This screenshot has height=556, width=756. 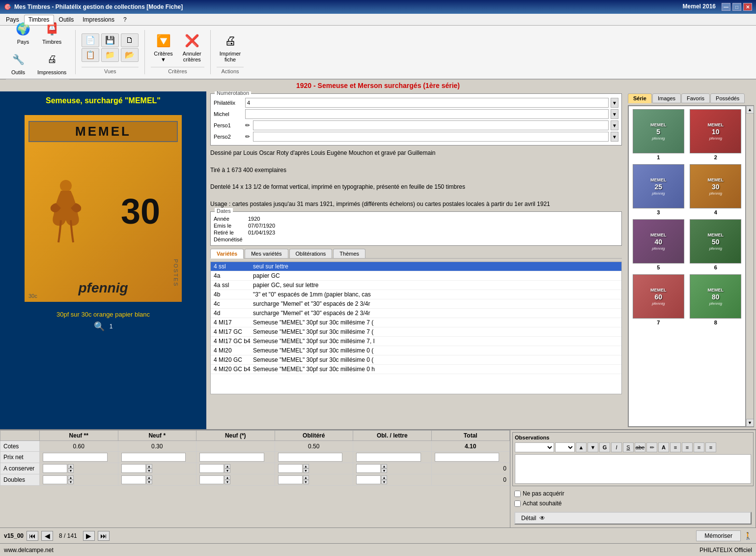 What do you see at coordinates (125, 20) in the screenshot?
I see `menu-help: ?` at bounding box center [125, 20].